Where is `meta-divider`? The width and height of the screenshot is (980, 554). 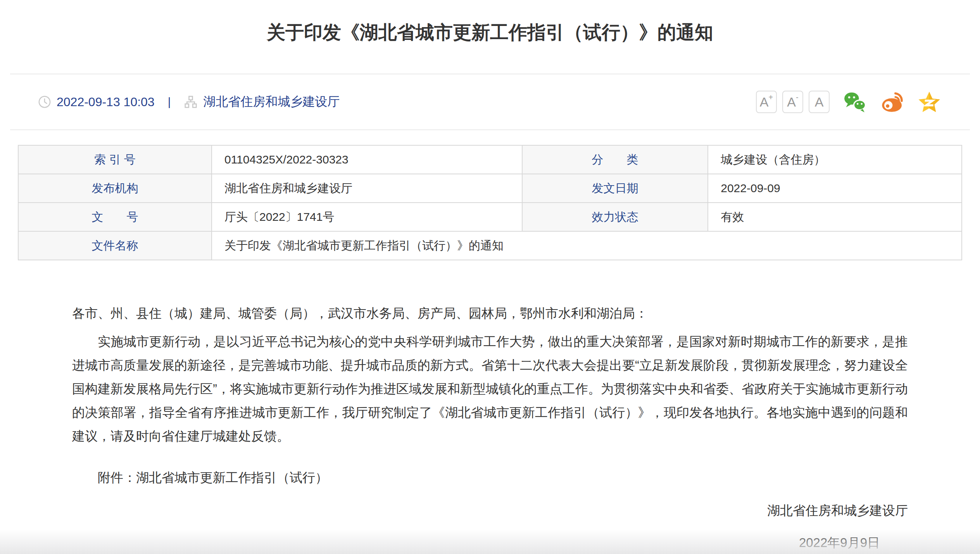
meta-divider is located at coordinates (490, 130).